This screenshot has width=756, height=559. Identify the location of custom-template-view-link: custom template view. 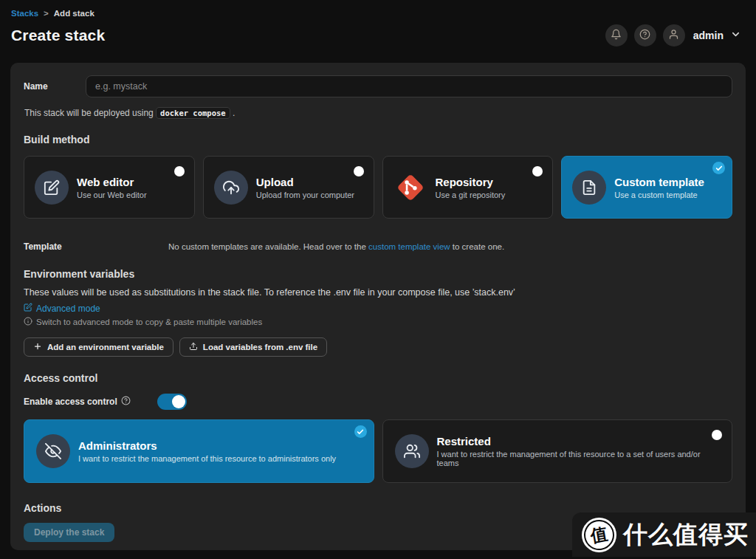
(409, 247).